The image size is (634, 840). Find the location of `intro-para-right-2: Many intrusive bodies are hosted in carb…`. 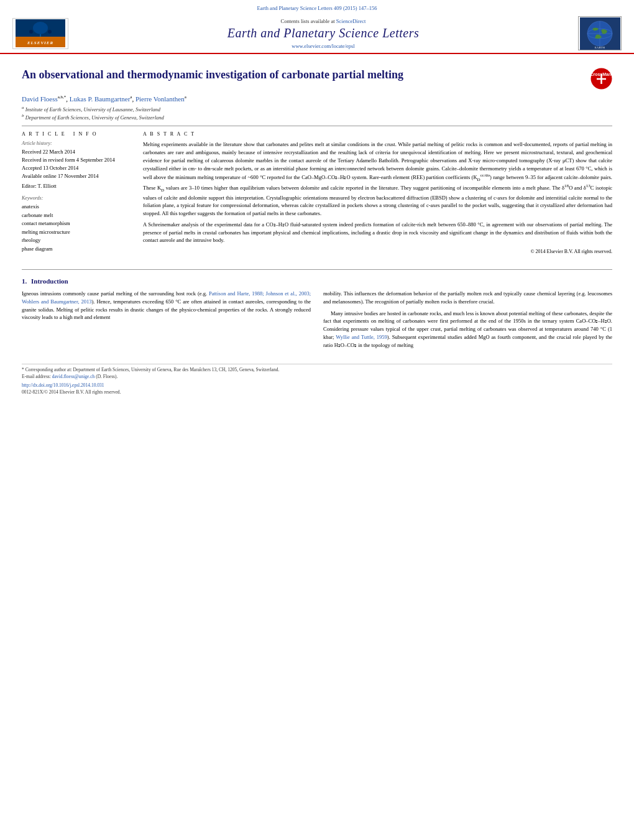

intro-para-right-2: Many intrusive bodies are hosted in carb… is located at coordinates (467, 330).